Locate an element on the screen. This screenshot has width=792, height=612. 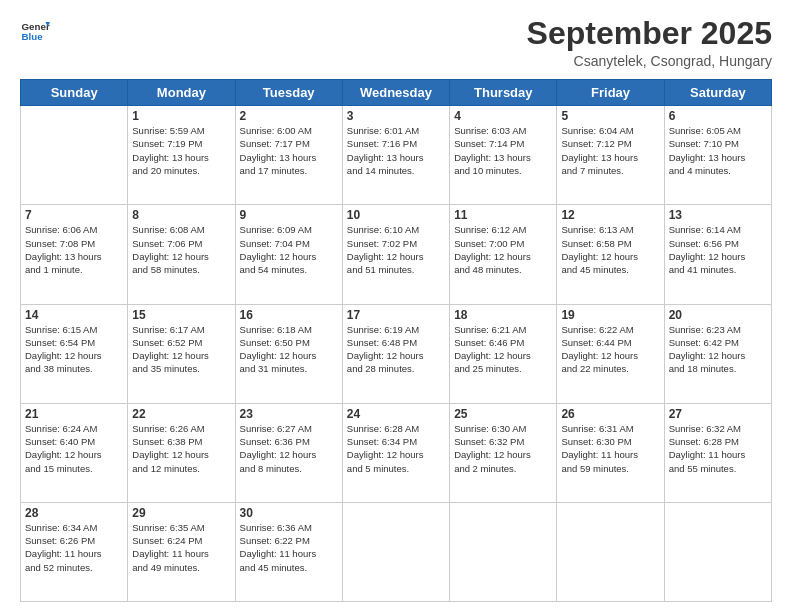
table-row: 1Sunrise: 5:59 AMSunset: 7:19 PMDaylight… is located at coordinates (182, 156).